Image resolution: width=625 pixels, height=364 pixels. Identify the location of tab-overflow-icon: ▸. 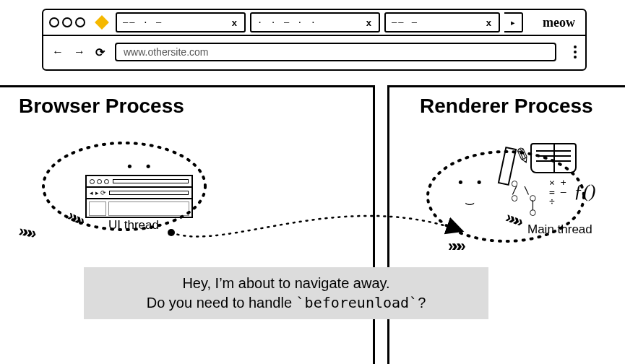
(514, 22).